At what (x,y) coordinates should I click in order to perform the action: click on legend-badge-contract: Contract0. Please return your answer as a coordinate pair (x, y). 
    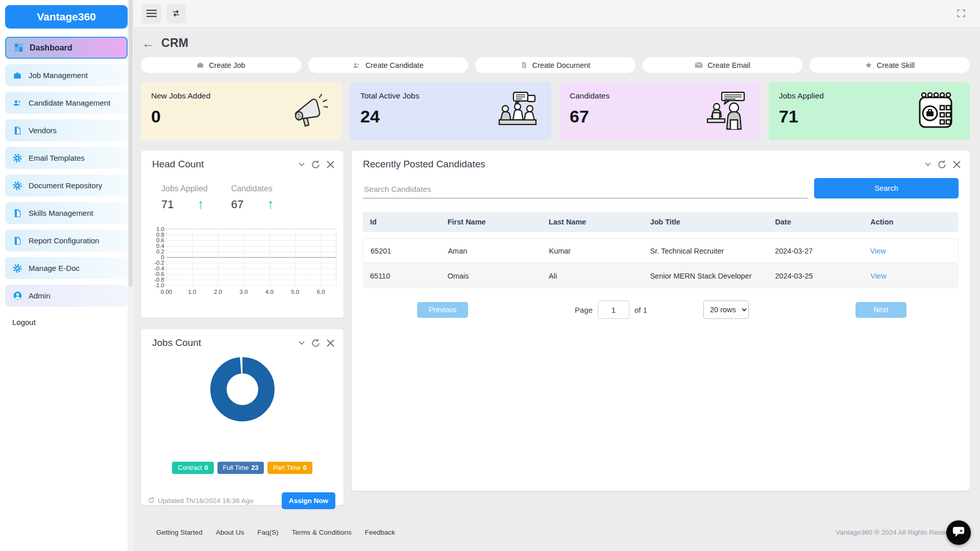
    Looking at the image, I should click on (193, 468).